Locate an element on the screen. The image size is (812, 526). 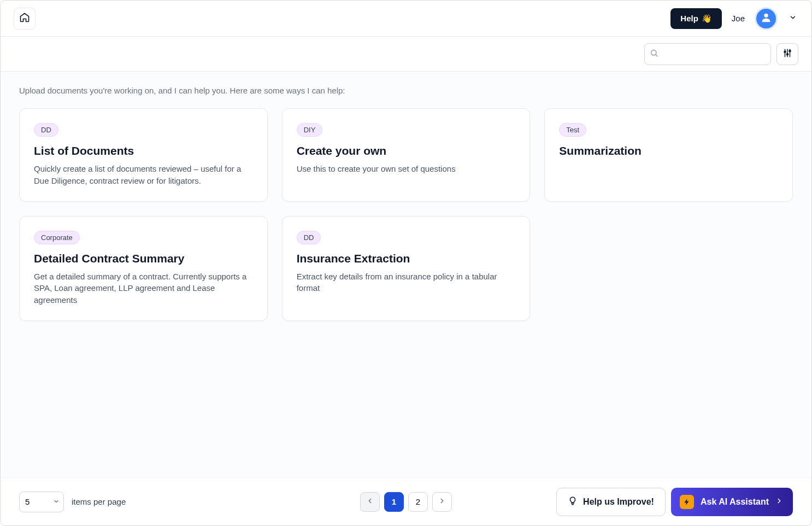
card-description: Get a detailed summary of a contract. Cu… is located at coordinates (143, 289).